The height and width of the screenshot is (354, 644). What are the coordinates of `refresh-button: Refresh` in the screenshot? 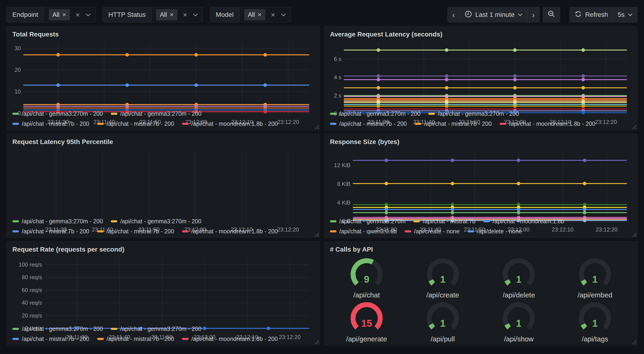 It's located at (591, 15).